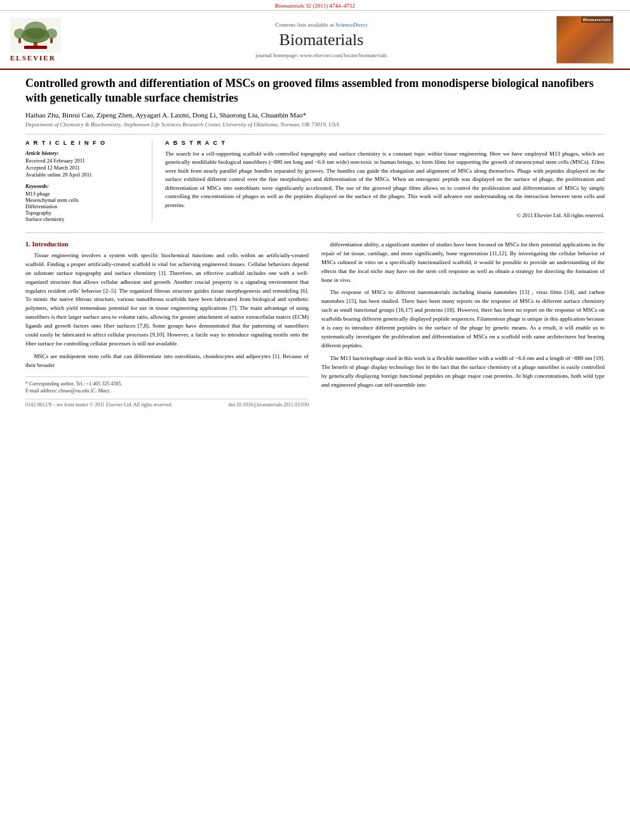 The width and height of the screenshot is (630, 840). Describe the element at coordinates (463, 324) in the screenshot. I see `body-col-right: differentiation ability, a significant n…` at that location.